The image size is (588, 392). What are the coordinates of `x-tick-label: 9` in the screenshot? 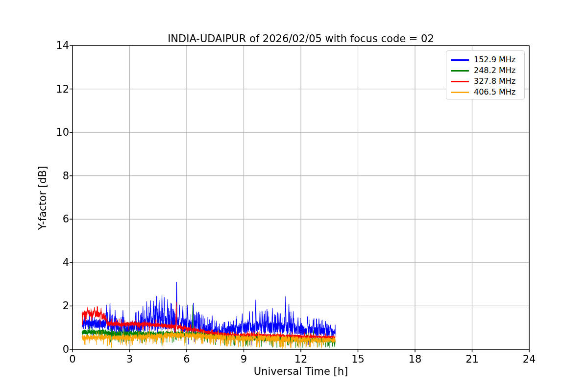 It's located at (244, 359).